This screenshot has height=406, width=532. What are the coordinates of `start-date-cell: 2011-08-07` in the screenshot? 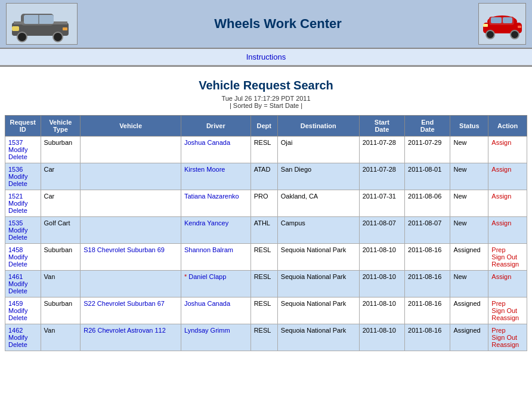 It's located at (382, 230).